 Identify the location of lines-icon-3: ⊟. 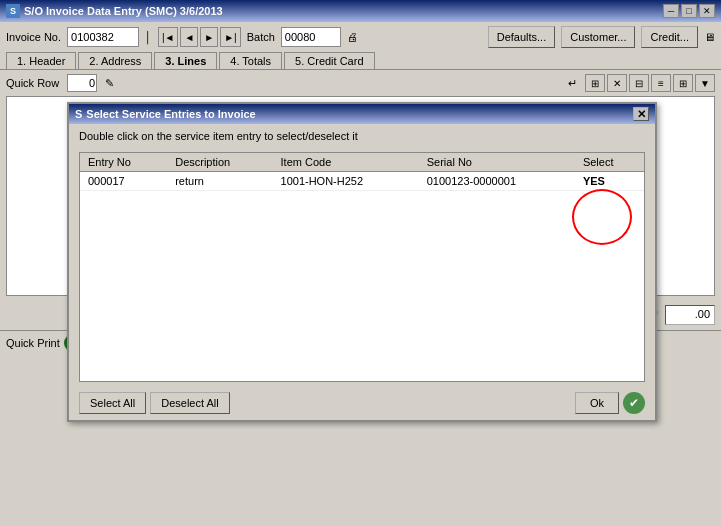
(639, 83).